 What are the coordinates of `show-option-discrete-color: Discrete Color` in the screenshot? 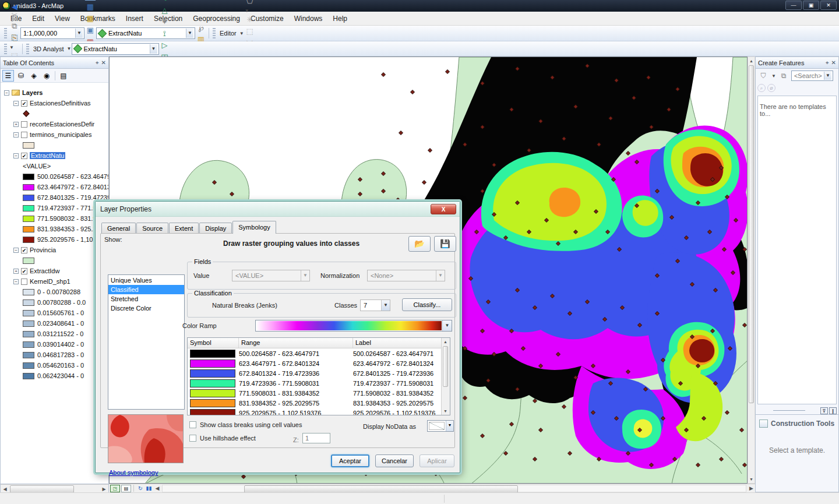 It's located at (146, 308).